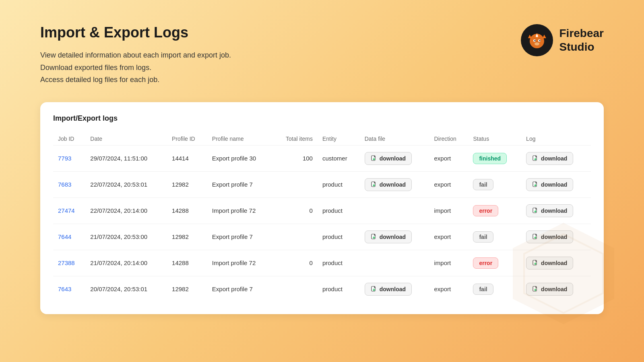 This screenshot has height=362, width=644. What do you see at coordinates (322, 289) in the screenshot?
I see `table-row: 764320/07/2024, 20:53:0112982Export prof…` at bounding box center [322, 289].